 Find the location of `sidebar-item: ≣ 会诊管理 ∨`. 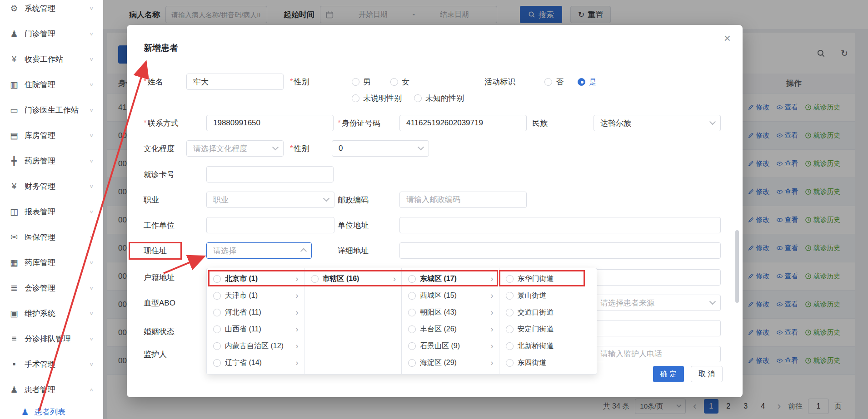

sidebar-item: ≣ 会诊管理 ∨ is located at coordinates (51, 288).